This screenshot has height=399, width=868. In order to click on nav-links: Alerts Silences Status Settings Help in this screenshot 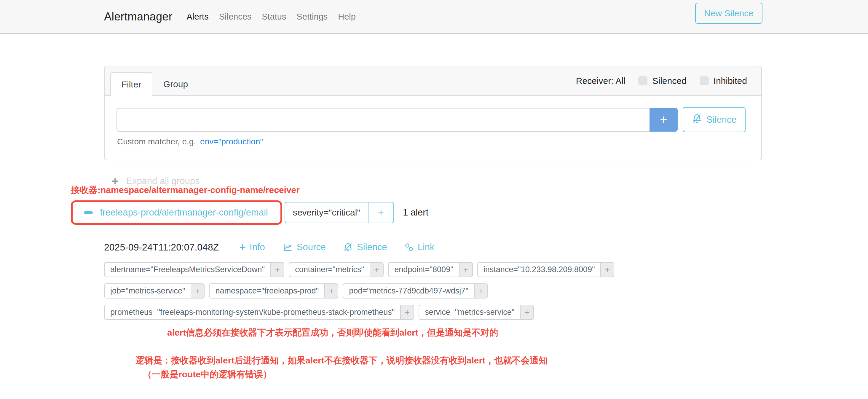, I will do `click(271, 17)`.